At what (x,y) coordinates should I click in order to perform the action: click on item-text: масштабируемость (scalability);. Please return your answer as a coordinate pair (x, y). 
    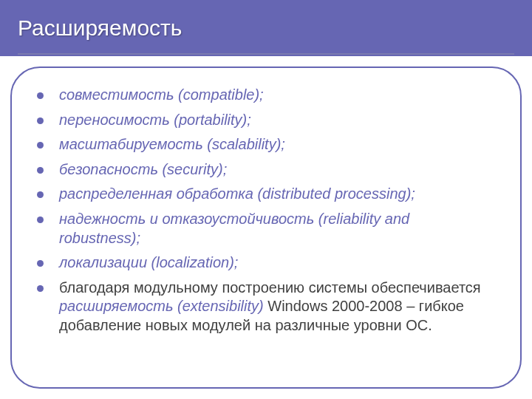
    Looking at the image, I should click on (172, 144).